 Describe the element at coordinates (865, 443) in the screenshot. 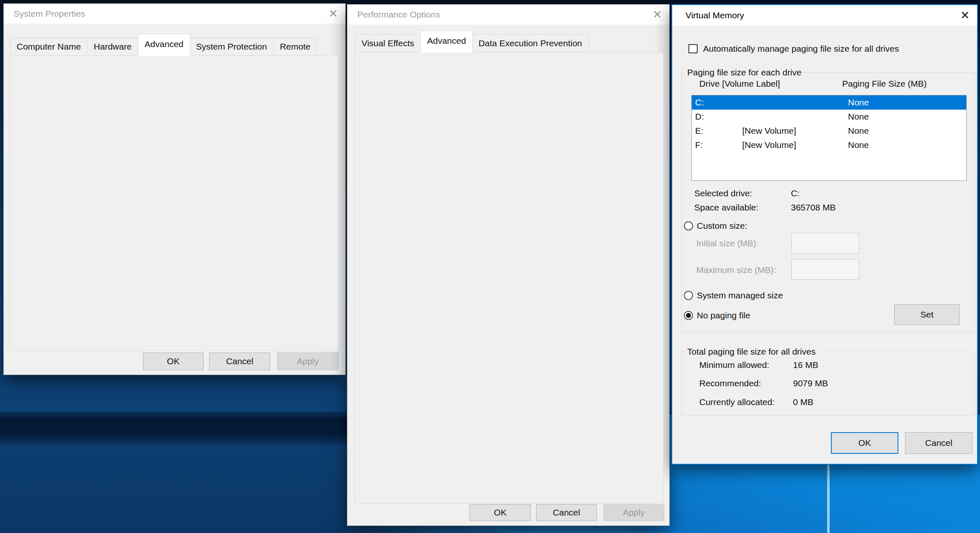

I see `virtual-memory-ok-button: OK` at that location.